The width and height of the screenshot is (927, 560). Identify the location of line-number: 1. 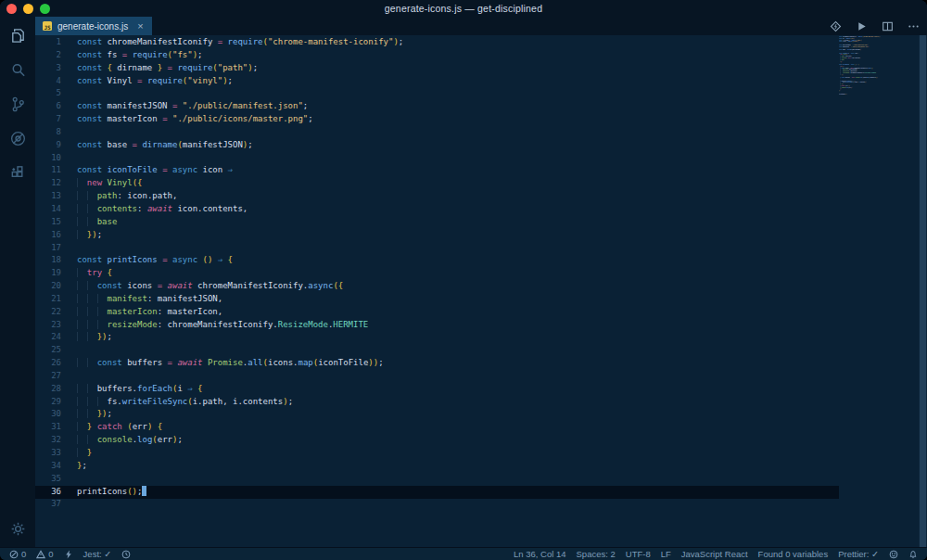
(48, 43).